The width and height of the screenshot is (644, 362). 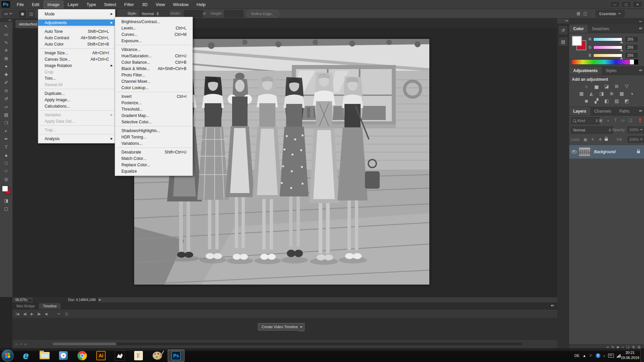 What do you see at coordinates (582, 94) in the screenshot?
I see `black-white-icon: ▦` at bounding box center [582, 94].